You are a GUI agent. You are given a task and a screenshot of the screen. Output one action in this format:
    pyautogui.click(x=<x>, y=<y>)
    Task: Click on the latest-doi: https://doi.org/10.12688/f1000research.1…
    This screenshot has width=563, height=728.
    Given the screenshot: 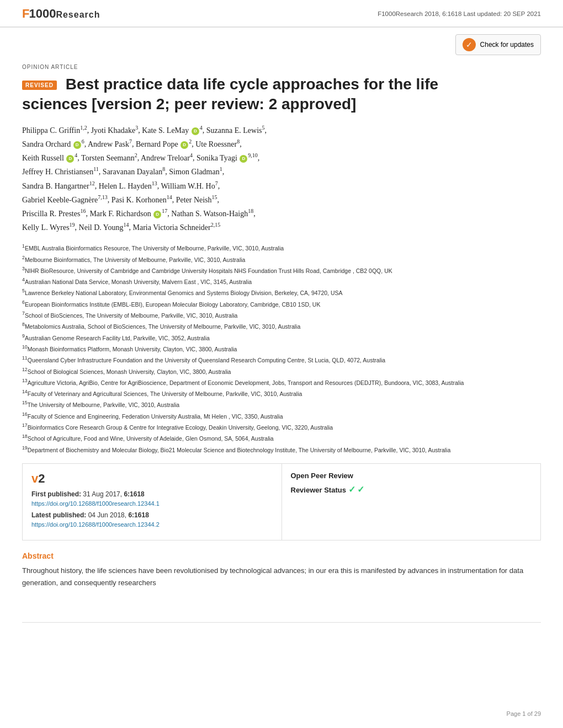 What is the action you would take?
    pyautogui.click(x=152, y=524)
    